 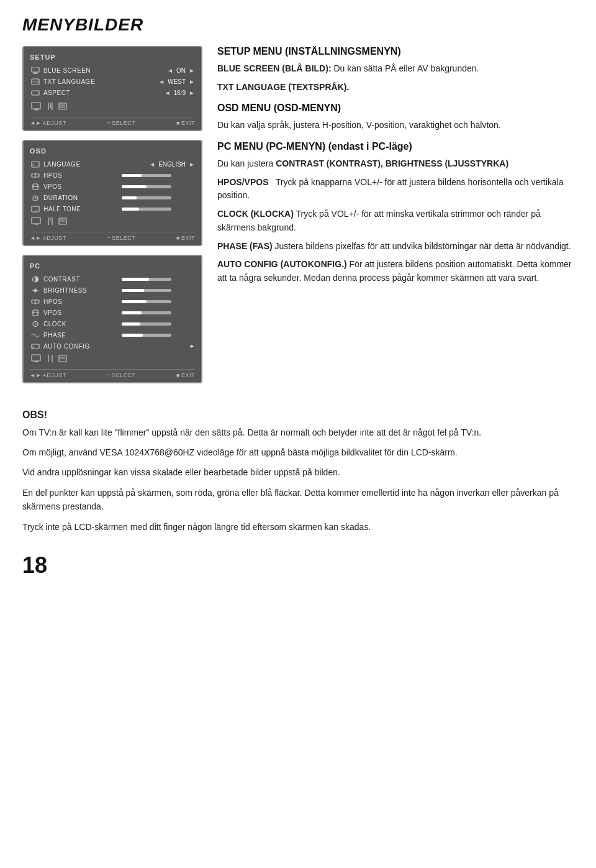 I want to click on pc-vpos-label: VPOS, so click(x=81, y=313).